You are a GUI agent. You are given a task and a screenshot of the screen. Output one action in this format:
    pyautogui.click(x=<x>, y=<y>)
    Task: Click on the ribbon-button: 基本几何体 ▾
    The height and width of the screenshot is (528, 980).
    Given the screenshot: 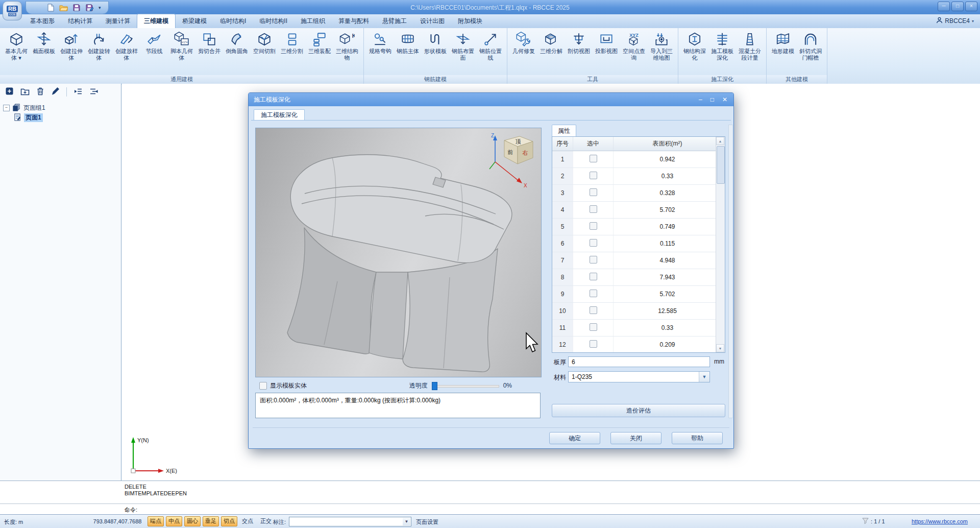 What is the action you would take?
    pyautogui.click(x=16, y=46)
    